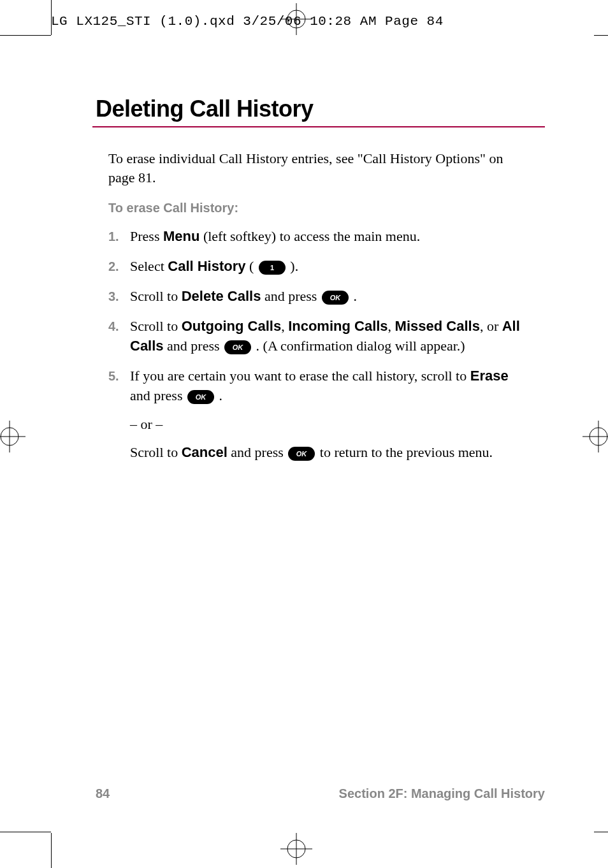 The image size is (608, 868). I want to click on step-body: Select Call History ( 1 )., so click(336, 266).